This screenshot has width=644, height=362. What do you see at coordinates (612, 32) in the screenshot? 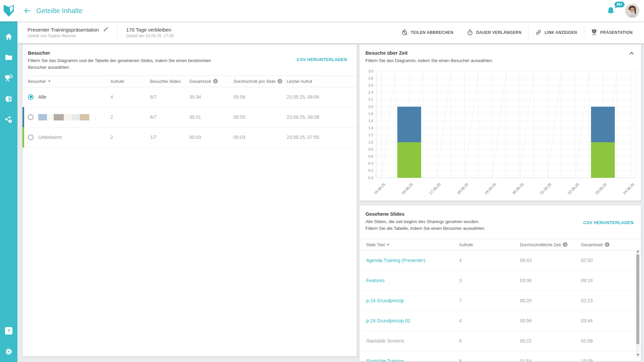
I see `action-pr-sentation: PRÄSENTATION` at bounding box center [612, 32].